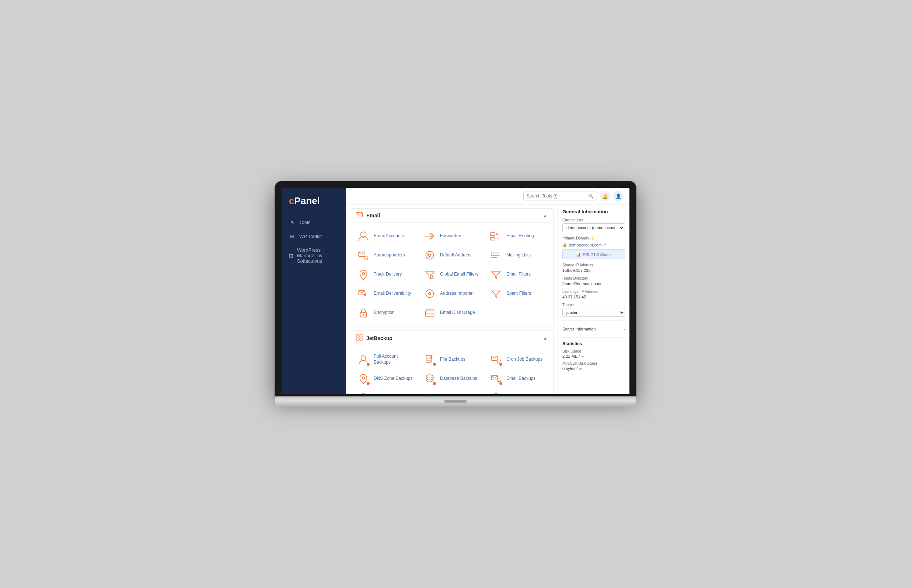  Describe the element at coordinates (496, 360) in the screenshot. I see `cron-job-backups-icon` at that location.